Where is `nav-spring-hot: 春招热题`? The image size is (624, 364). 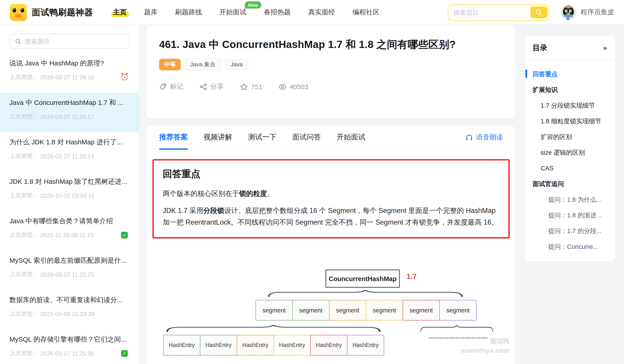 nav-spring-hot: 春招热题 is located at coordinates (277, 12).